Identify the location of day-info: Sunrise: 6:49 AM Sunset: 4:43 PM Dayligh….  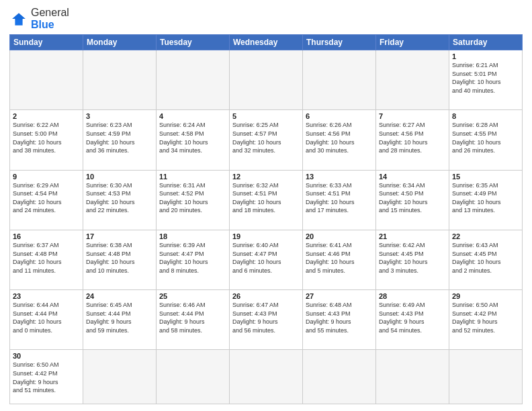
(412, 318).